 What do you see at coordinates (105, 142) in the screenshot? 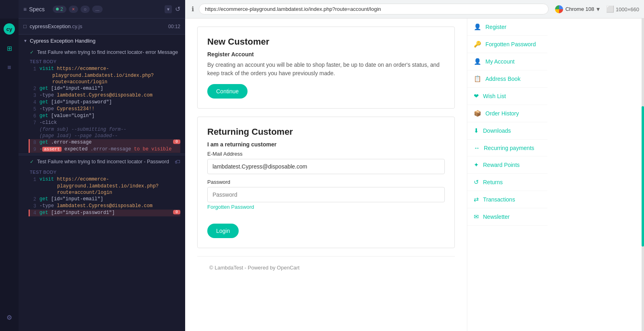
I see `code-line-error: 8 get .error-message 0` at bounding box center [105, 142].